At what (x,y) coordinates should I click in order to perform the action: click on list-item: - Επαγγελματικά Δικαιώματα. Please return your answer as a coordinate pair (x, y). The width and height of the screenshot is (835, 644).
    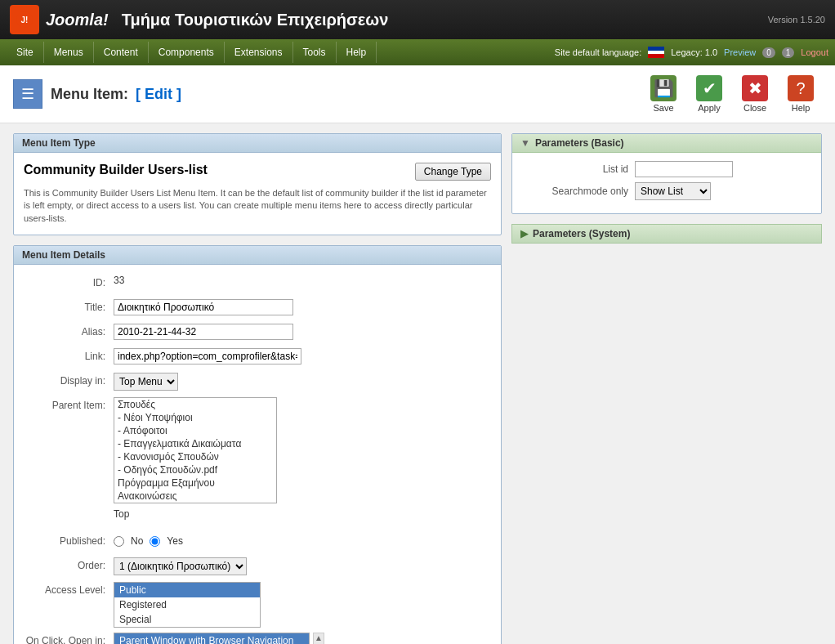
    Looking at the image, I should click on (195, 444).